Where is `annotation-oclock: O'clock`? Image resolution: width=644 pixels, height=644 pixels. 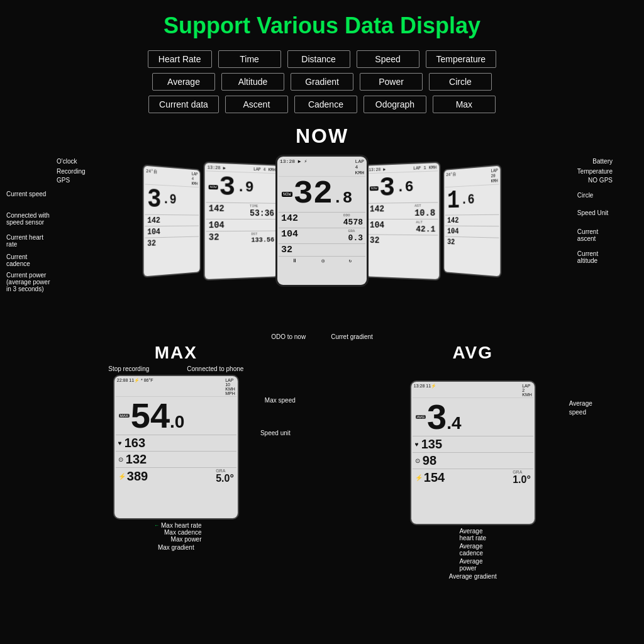 annotation-oclock: O'clock is located at coordinates (71, 161).